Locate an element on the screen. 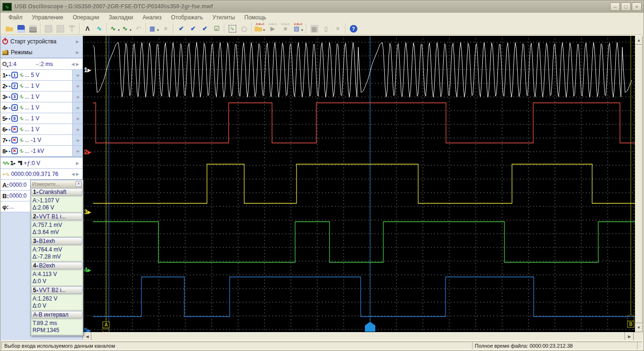 Image resolution: width=644 pixels, height=351 pixels. open-file-button is located at coordinates (9, 28).